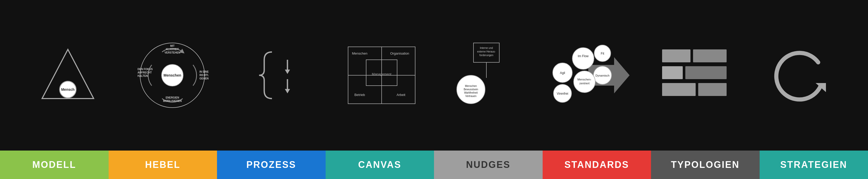 The height and width of the screenshot is (179, 868). What do you see at coordinates (562, 94) in the screenshot?
I see `svg-text: Virenfrei` at bounding box center [562, 94].